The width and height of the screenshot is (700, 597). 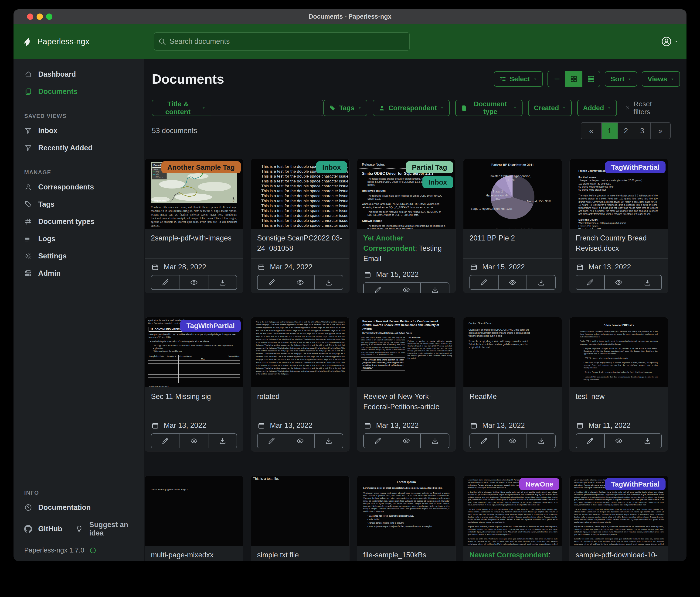 I want to click on sidebar-item-github: GitHub, so click(x=40, y=529).